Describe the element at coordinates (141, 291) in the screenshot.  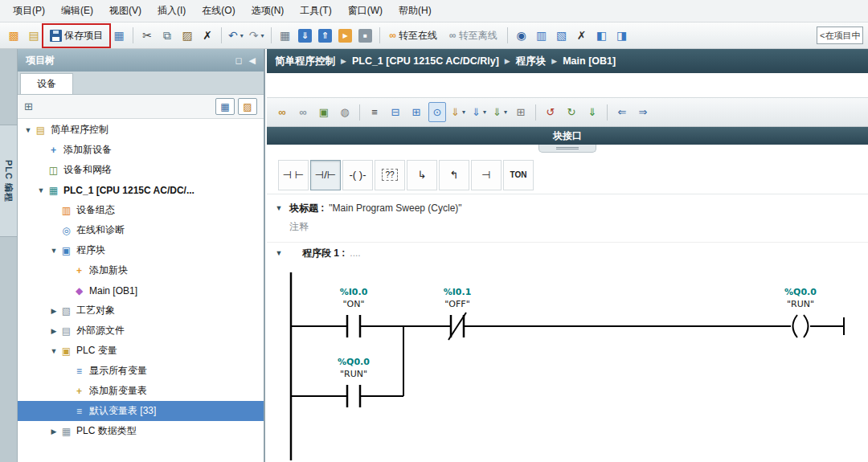
I see `tree-item-main-ob1: ◆ Main [OB1]` at that location.